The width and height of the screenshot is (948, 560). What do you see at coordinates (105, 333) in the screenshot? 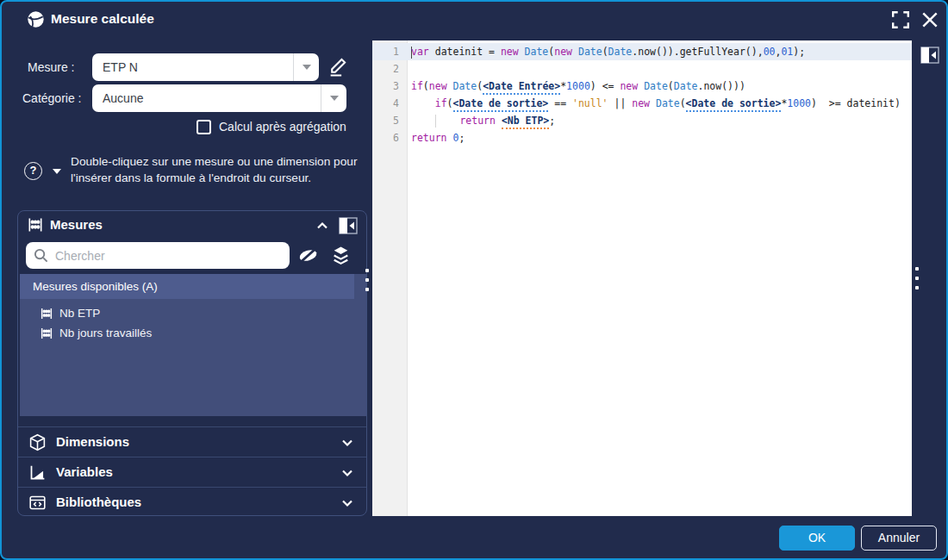
I see `list-item-label: Nb jours travaillés` at bounding box center [105, 333].